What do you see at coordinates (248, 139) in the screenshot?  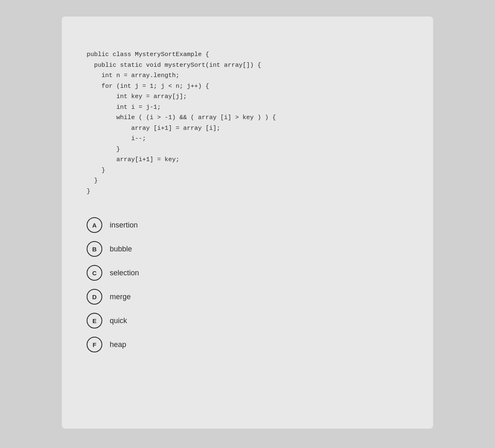 I see `code-line-9: i--;` at bounding box center [248, 139].